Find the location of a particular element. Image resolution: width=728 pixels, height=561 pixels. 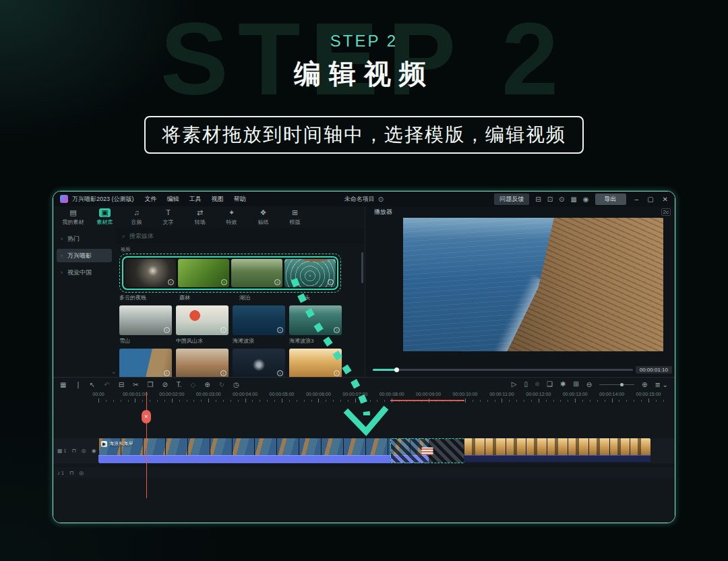

close-button: ✕ is located at coordinates (665, 200).